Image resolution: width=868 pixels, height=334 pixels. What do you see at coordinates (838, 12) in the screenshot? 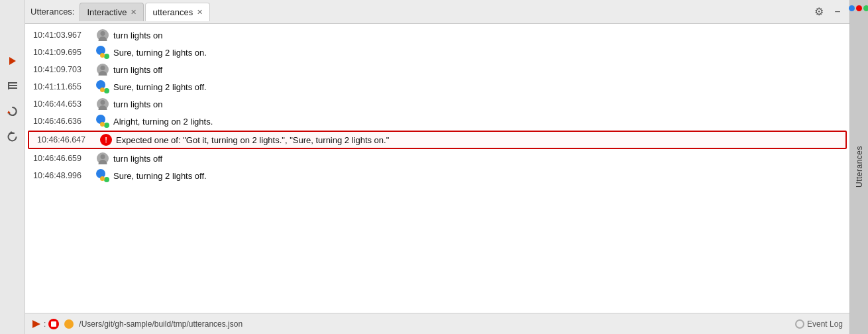
I see `minimize-icon: −` at bounding box center [838, 12].